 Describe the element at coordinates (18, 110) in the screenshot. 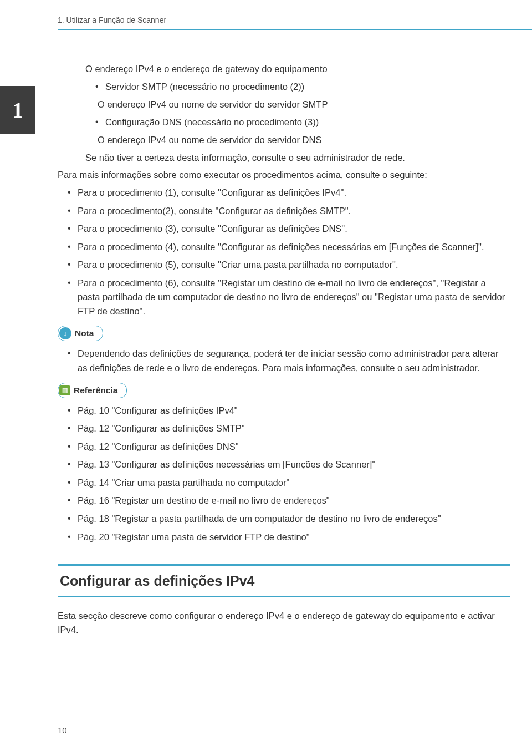

I see `chapter-number: 1` at that location.